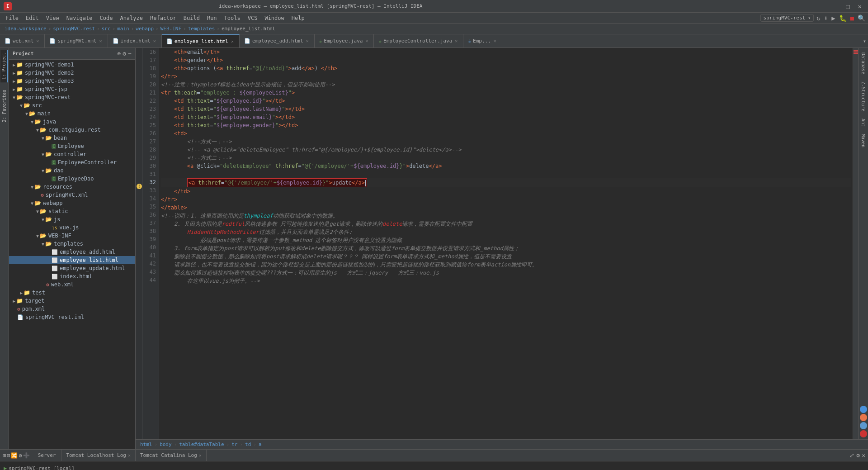  I want to click on menu-edit: Edit, so click(33, 18).